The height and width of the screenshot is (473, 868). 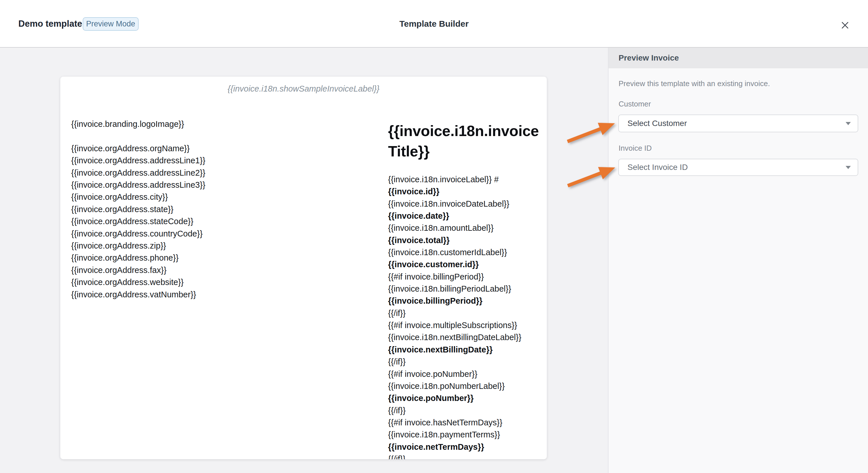 I want to click on invoice-title-line: {{invoice.i18n.invoice, so click(x=464, y=131).